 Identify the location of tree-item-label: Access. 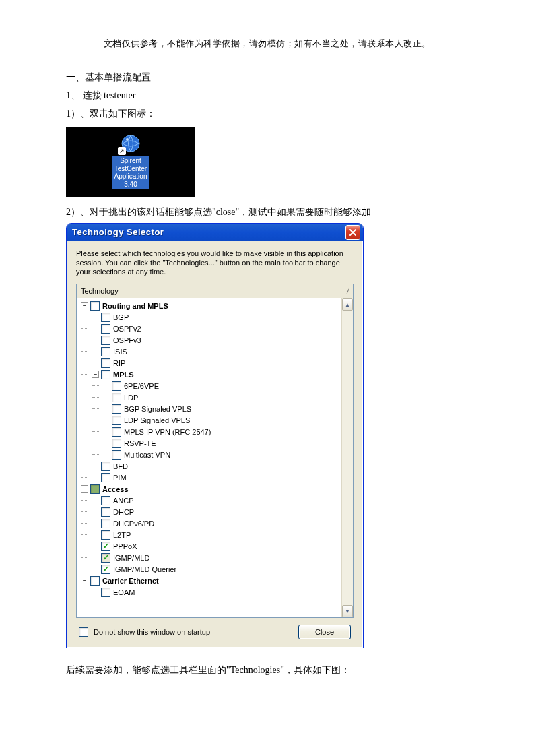
(116, 489).